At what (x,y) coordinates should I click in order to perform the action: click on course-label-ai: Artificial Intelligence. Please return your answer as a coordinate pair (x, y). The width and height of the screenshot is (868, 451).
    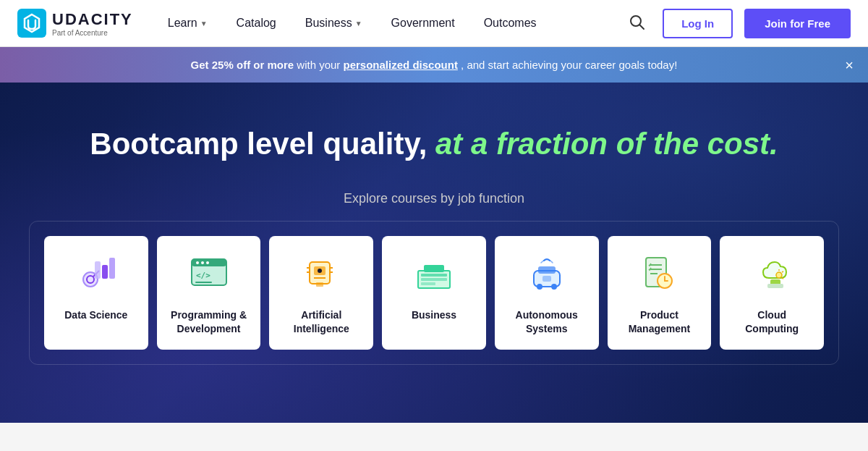
    Looking at the image, I should click on (321, 321).